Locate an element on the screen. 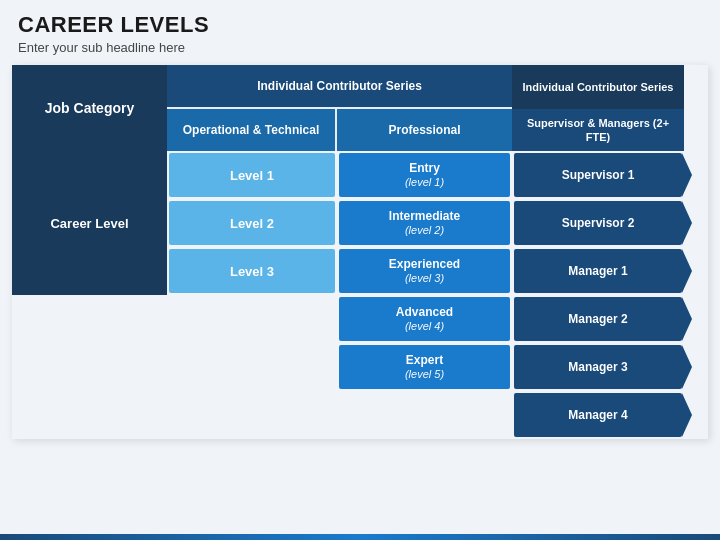  prof-cell-3: Advanced(level 4) is located at coordinates (424, 319).